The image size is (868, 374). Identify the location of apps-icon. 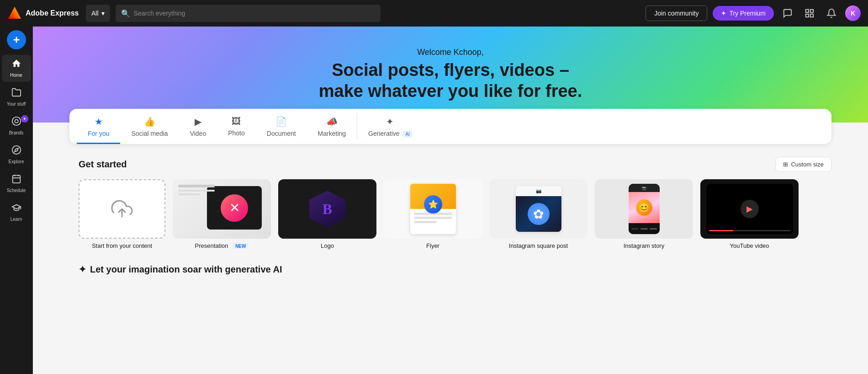
(810, 13).